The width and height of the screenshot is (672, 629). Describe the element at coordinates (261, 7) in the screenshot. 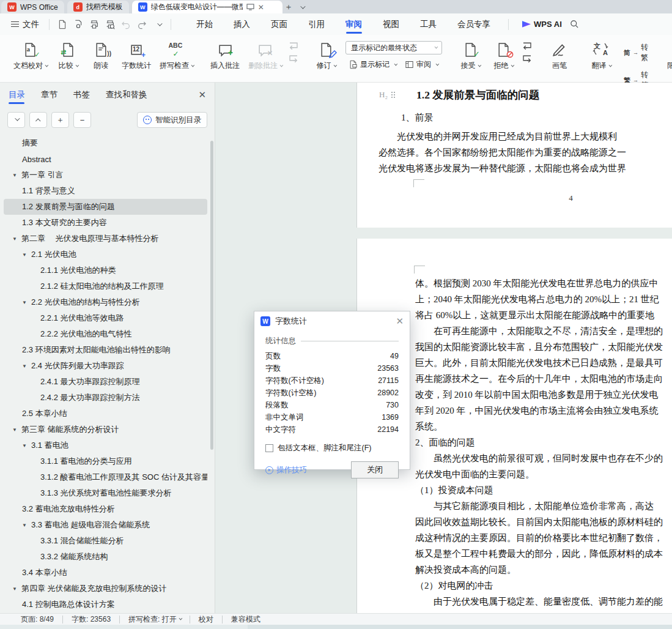

I see `close-tab-icon: ✕` at that location.